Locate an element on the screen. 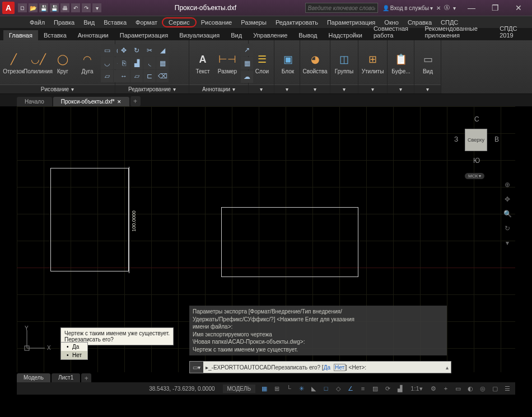 This screenshot has height=417, width=532. open-icon: 📂 is located at coordinates (33, 8).